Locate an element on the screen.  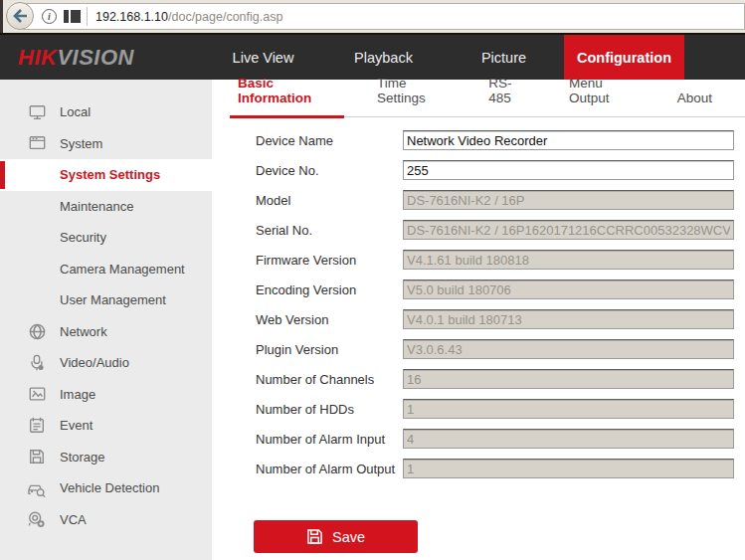
field-input-number-of-alarm-output is located at coordinates (569, 468).